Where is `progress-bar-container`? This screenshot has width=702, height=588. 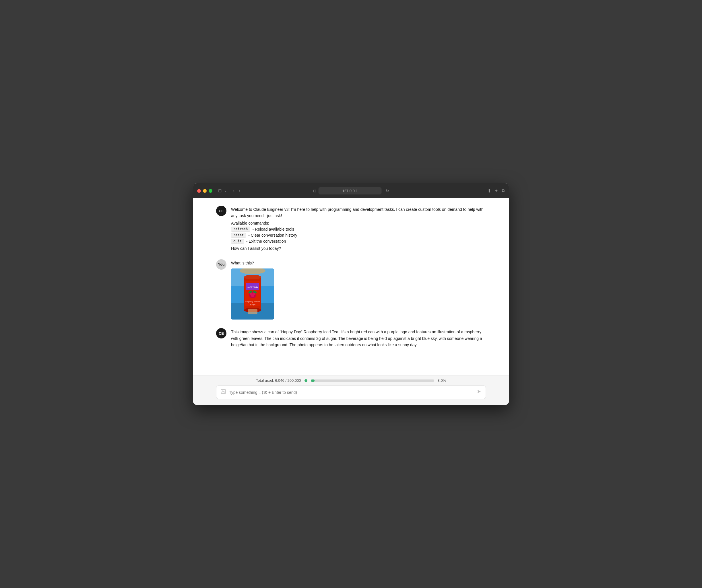
progress-bar-container is located at coordinates (372, 381).